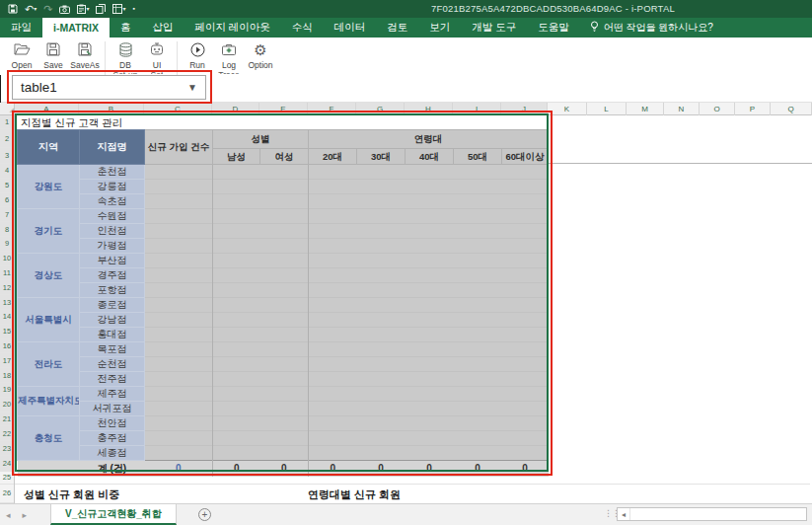  Describe the element at coordinates (65, 9) in the screenshot. I see `camera-icon` at that location.